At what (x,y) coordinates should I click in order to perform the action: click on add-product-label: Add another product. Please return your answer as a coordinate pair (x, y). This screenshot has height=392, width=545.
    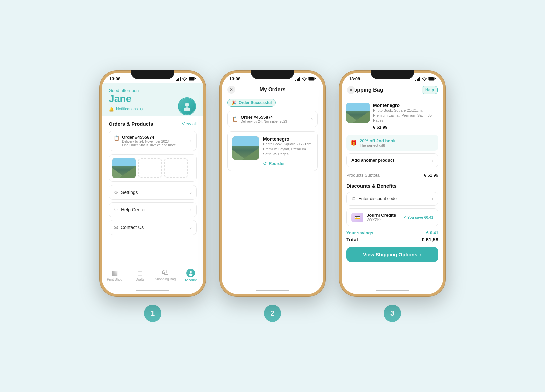
    Looking at the image, I should click on (373, 160).